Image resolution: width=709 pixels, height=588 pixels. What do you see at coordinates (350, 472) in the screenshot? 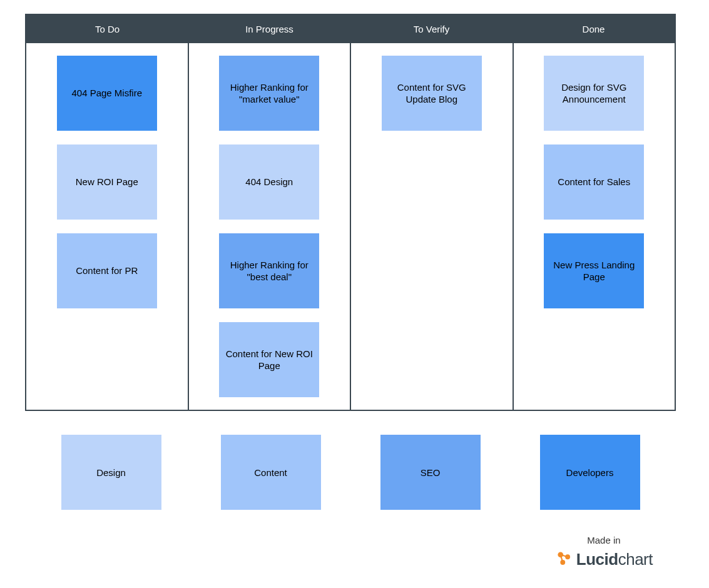
I see `legend-row: Design Content SEO Developers` at bounding box center [350, 472].